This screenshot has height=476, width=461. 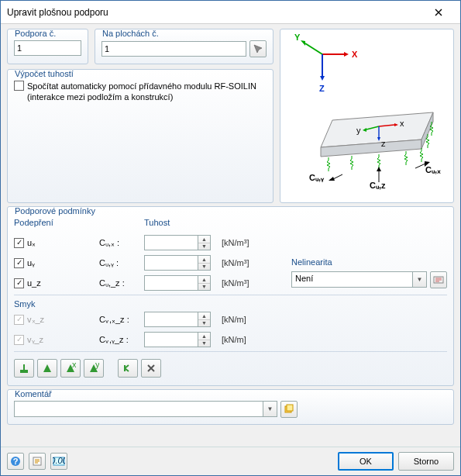 What do you see at coordinates (59, 460) in the screenshot?
I see `svg-text: 0.00` at bounding box center [59, 460].